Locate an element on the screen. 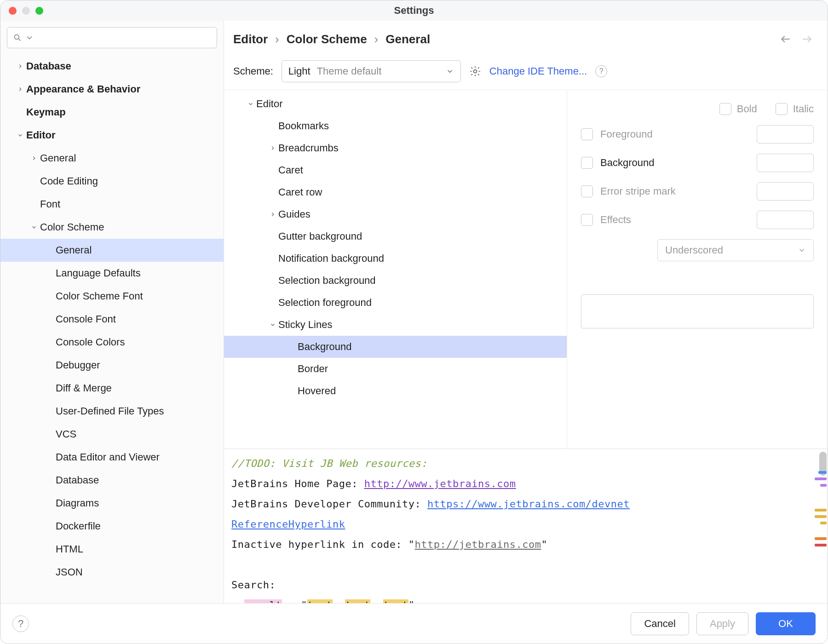  scheme-tree-item: Hovered is located at coordinates (396, 391).